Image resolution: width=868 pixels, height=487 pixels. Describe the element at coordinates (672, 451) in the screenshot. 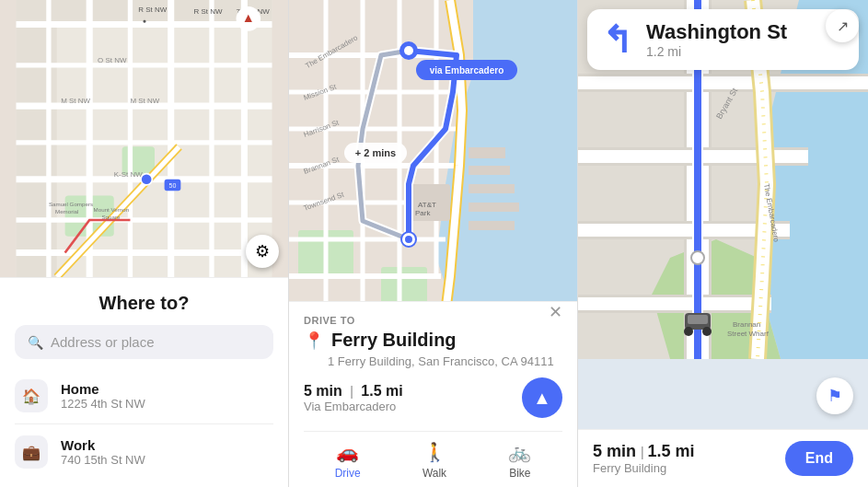

I see `nav-dist-label: 1.5 mi` at that location.